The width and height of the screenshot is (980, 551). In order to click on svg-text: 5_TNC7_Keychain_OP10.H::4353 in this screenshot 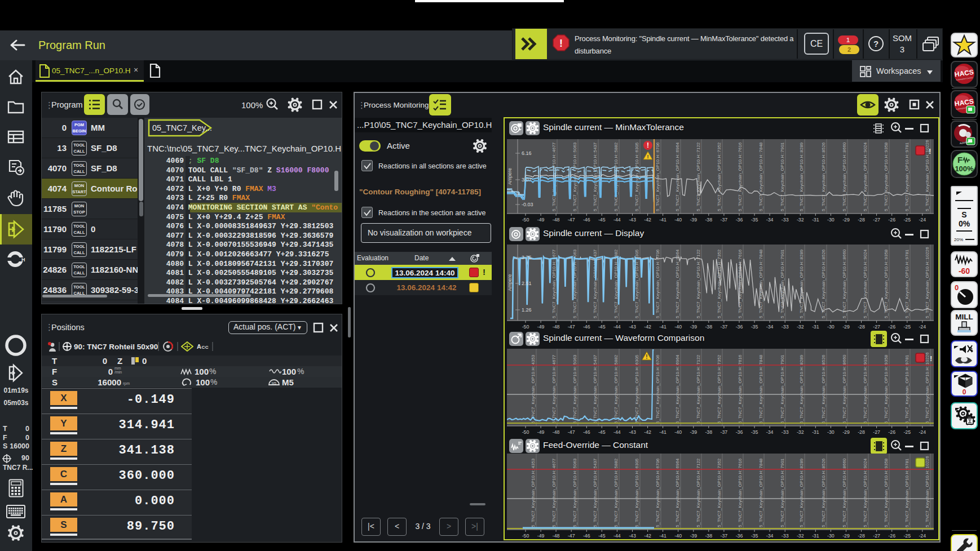, I will do `click(533, 492)`.